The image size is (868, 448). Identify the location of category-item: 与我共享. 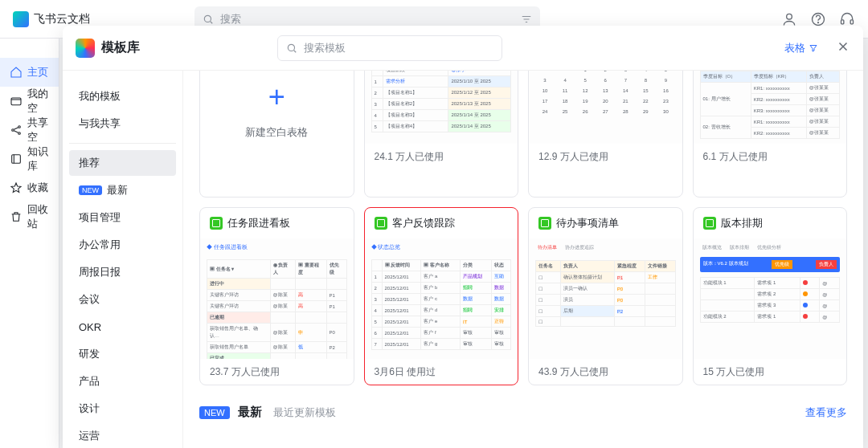
(122, 124).